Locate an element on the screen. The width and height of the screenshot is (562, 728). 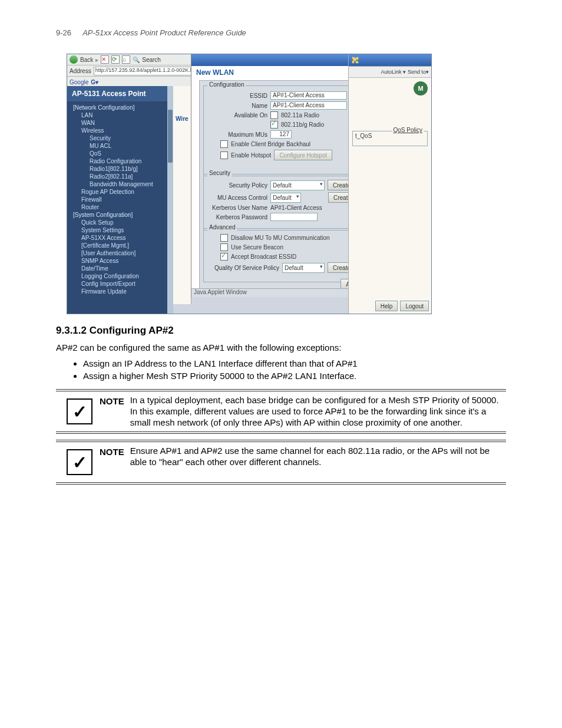
mid-strip: Wire is located at coordinates (183, 195).